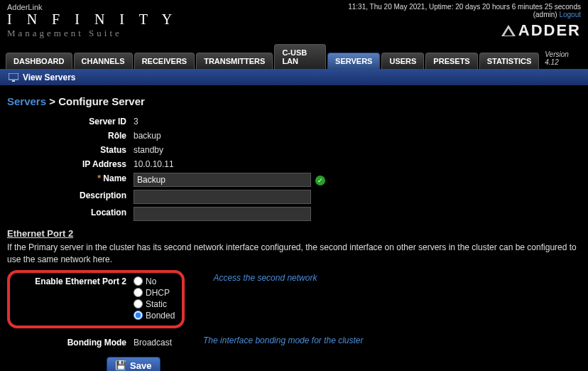  I want to click on eth2-option-label: Bonded, so click(160, 316).